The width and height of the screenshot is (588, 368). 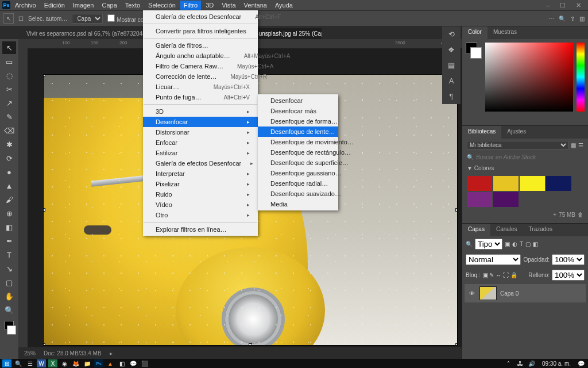 I want to click on layer-thumb, so click(x=488, y=293).